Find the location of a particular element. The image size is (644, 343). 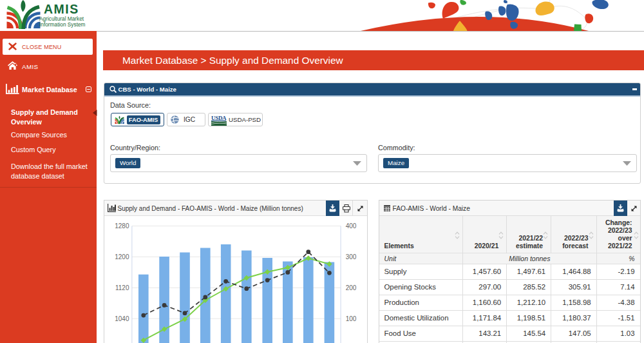

svg-text: 100 is located at coordinates (350, 318).